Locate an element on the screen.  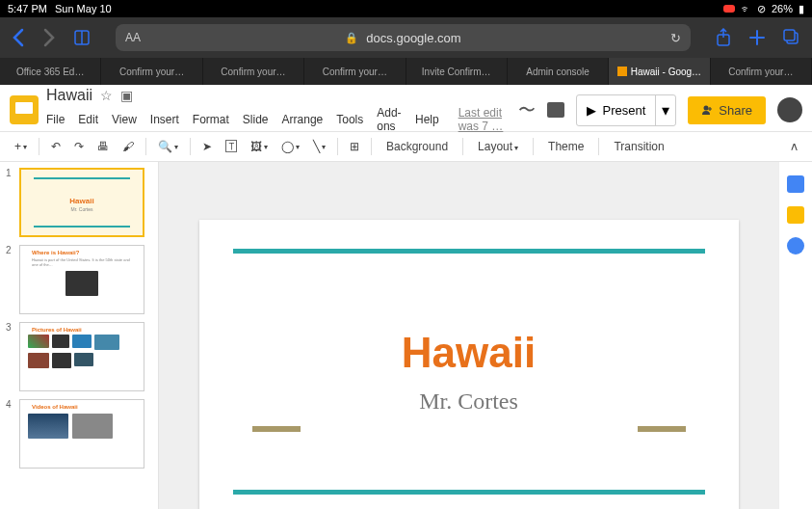
paint-format-button: 🖌 is located at coordinates (128, 147).